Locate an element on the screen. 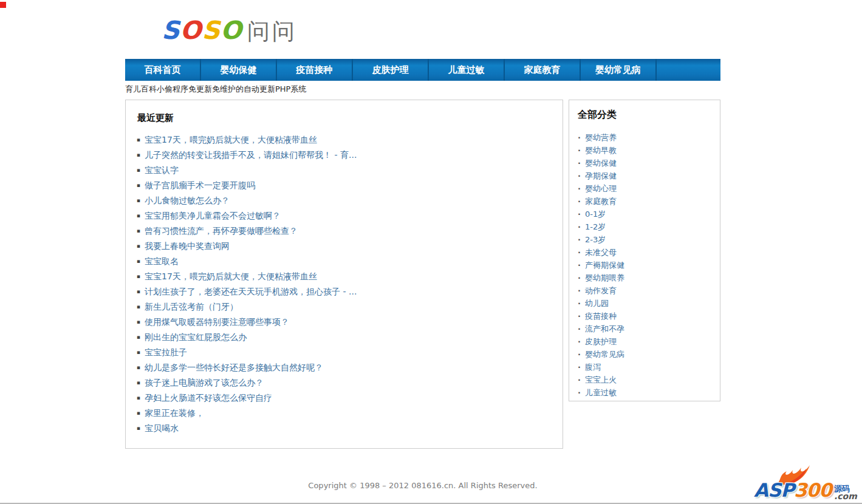 The image size is (862, 504). list-item: 宝宝用郁美净儿童霜会不会过敏啊？ is located at coordinates (344, 216).